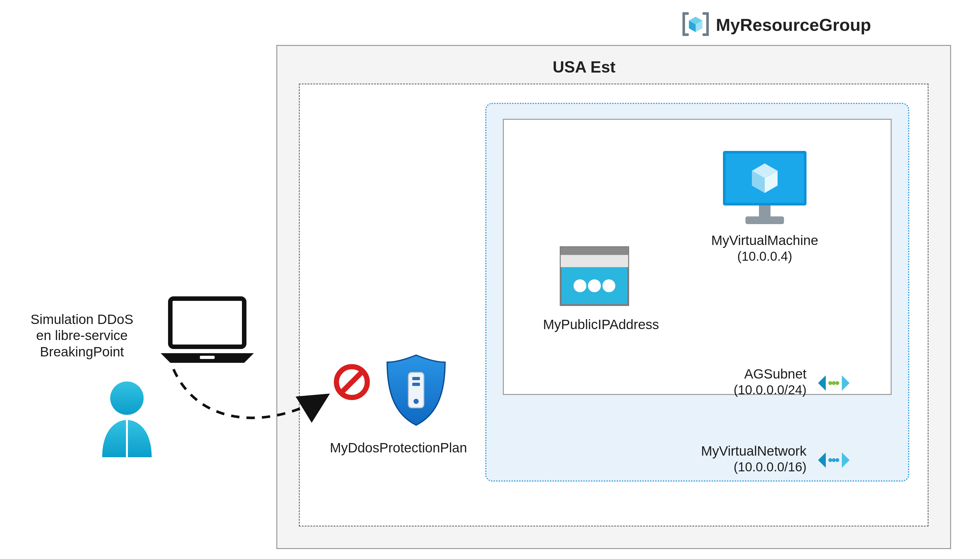 The image size is (980, 559). I want to click on user-icon, so click(127, 420).